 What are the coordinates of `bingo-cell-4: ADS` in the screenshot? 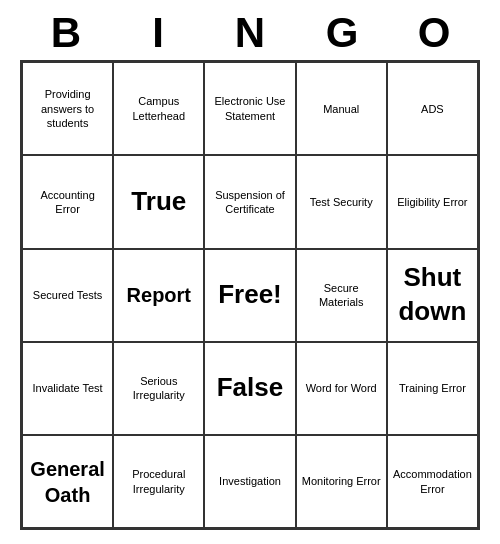 It's located at (432, 108).